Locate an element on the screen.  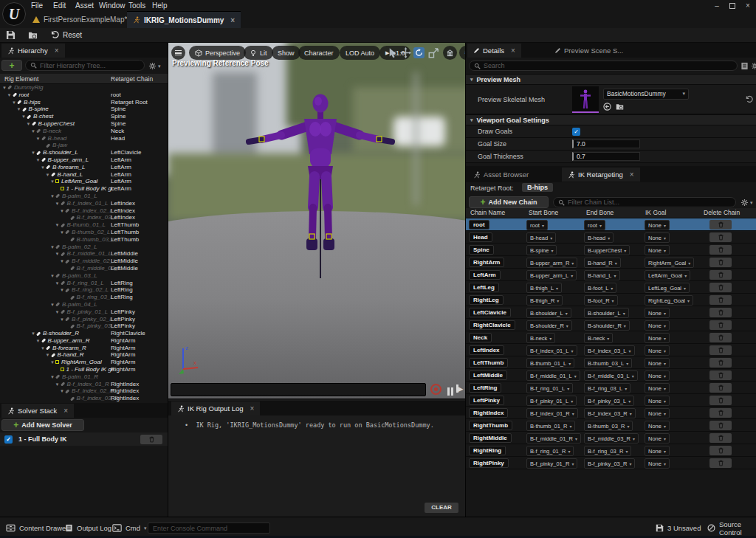
chain-row: LeftClavicleB-shoulder_L▾B-shoulder_L▾No… is located at coordinates (611, 313).